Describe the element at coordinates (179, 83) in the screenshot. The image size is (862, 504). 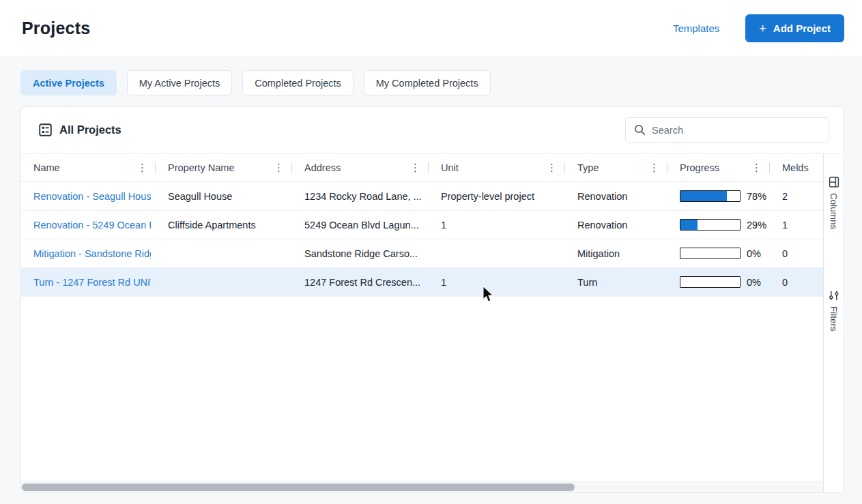
I see `tab-my-active-projects: My Active Projects` at that location.